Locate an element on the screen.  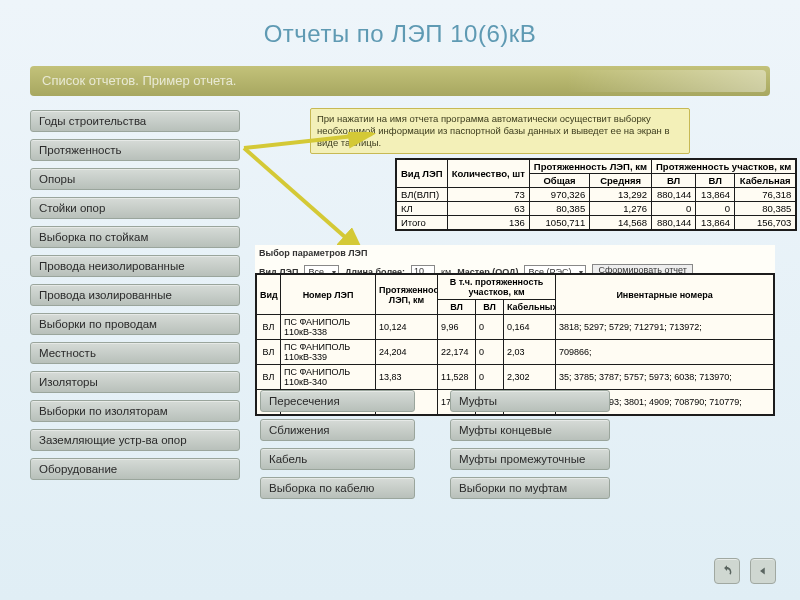
report-btn-supports: Опоры is located at coordinates (135, 179).